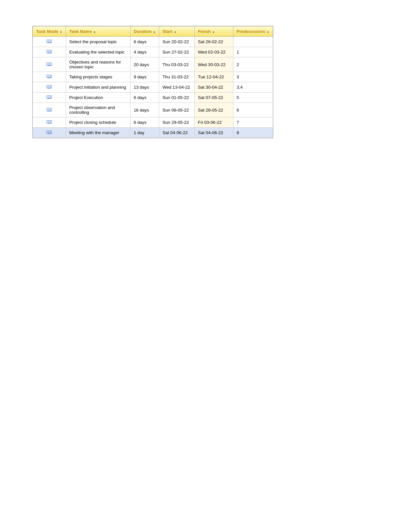 The image size is (411, 532). I want to click on finish-cell: Wed 02-03-22, so click(214, 52).